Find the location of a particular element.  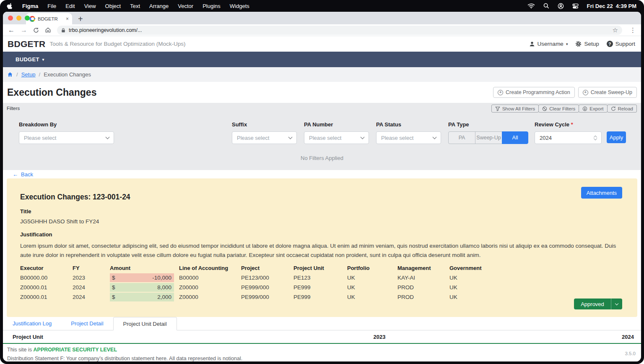

table-cell: PE123 is located at coordinates (320, 278).